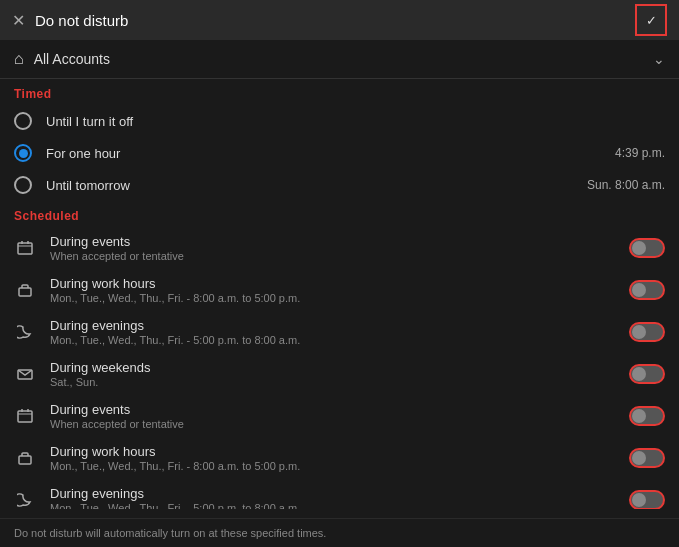 This screenshot has width=679, height=547. Describe the element at coordinates (88, 186) in the screenshot. I see `radio-label-until-tomorrow: Until tomorrow` at that location.